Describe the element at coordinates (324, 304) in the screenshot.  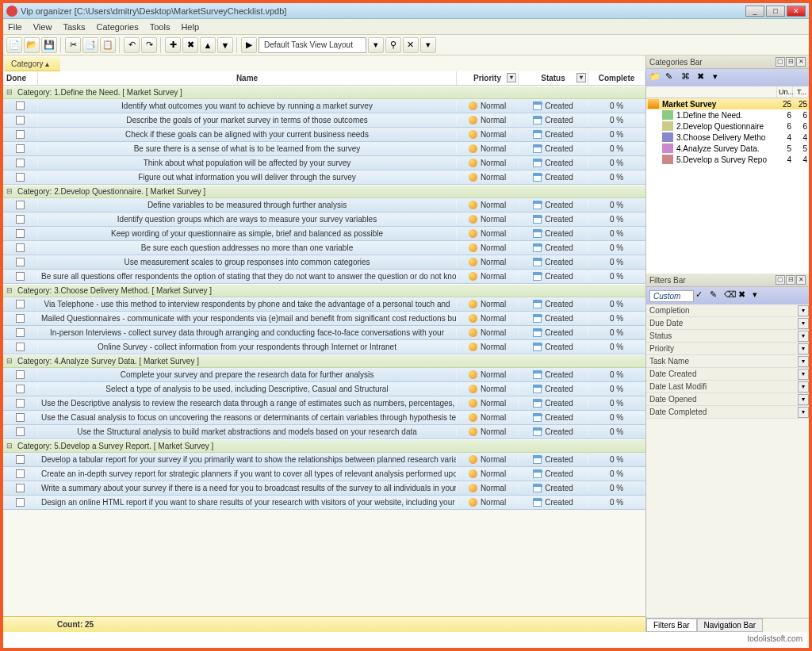
I see `task-row: Via Telephone - use this method to inter…` at that location.